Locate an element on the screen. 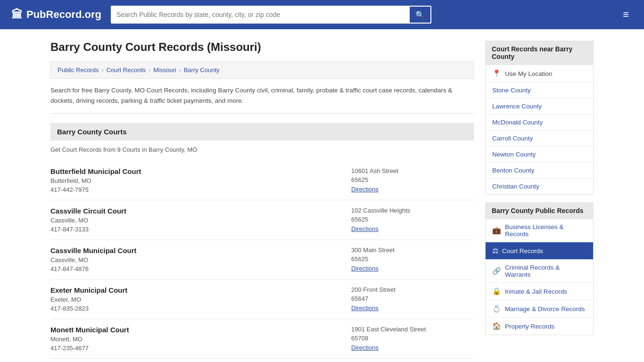  sidebar-pr-label: Criminal Records & Warrants is located at coordinates (546, 271).